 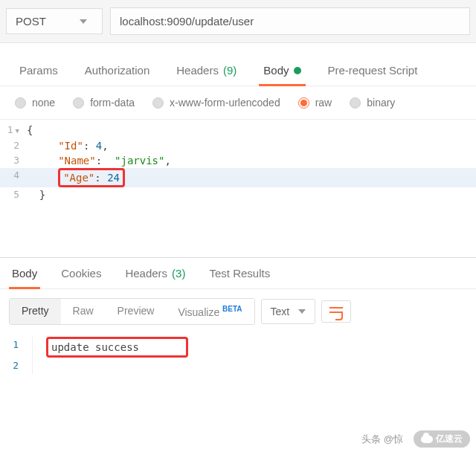 I want to click on body-dot-icon, so click(x=298, y=71).